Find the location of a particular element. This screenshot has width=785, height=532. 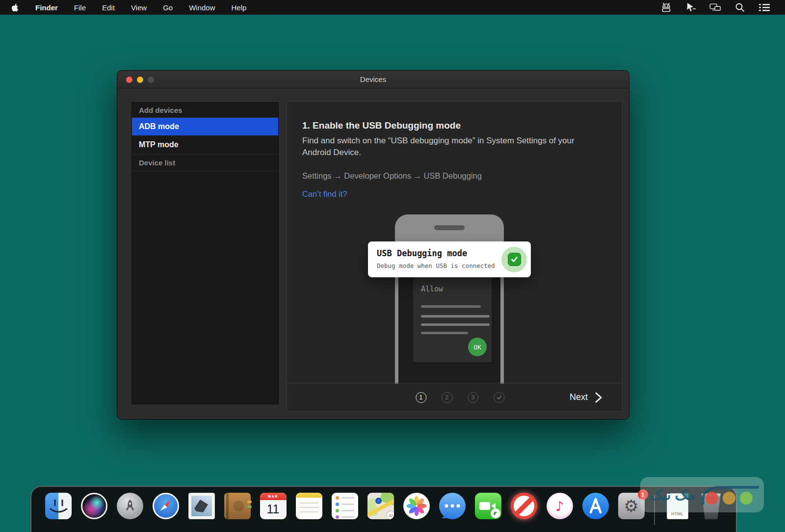

dock-app-store-icon is located at coordinates (596, 506).